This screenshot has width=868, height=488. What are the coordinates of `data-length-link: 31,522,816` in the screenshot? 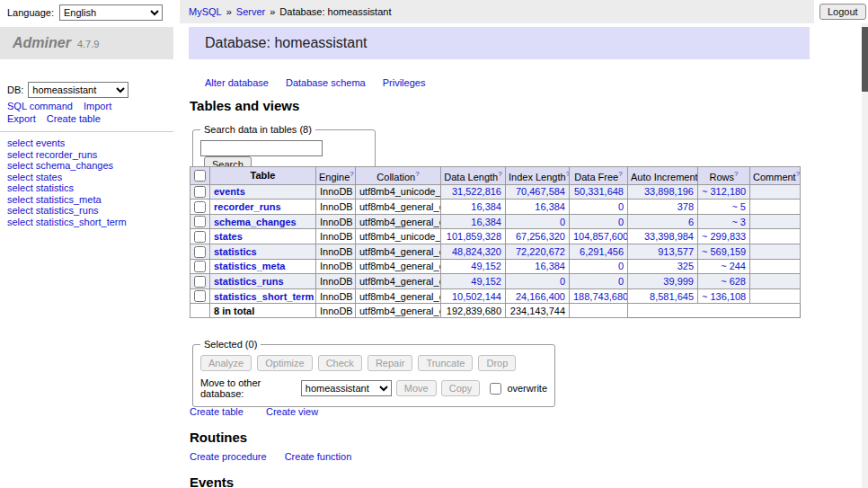 It's located at (476, 191).